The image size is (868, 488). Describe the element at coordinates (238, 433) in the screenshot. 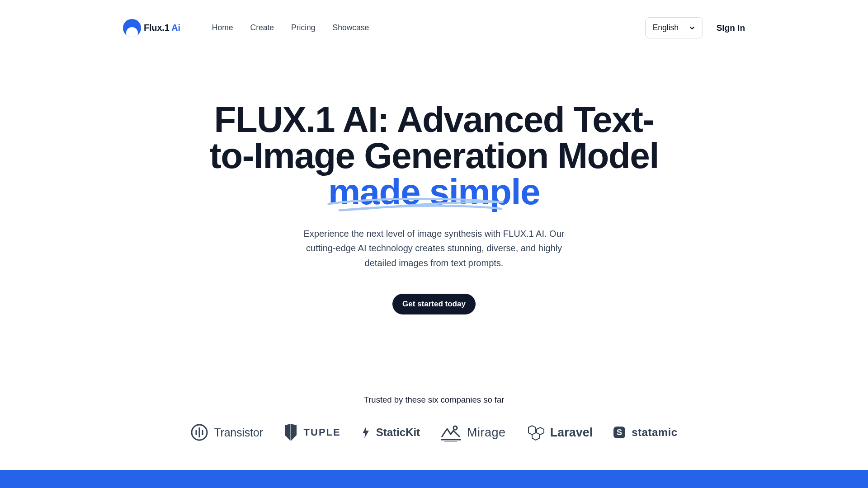

I see `logo-transistor-label: Transistor` at that location.